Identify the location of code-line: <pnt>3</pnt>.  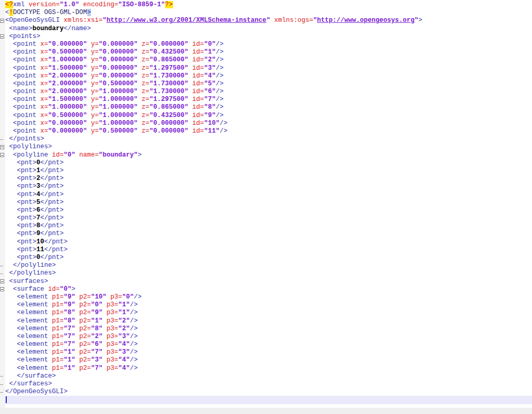
(266, 186).